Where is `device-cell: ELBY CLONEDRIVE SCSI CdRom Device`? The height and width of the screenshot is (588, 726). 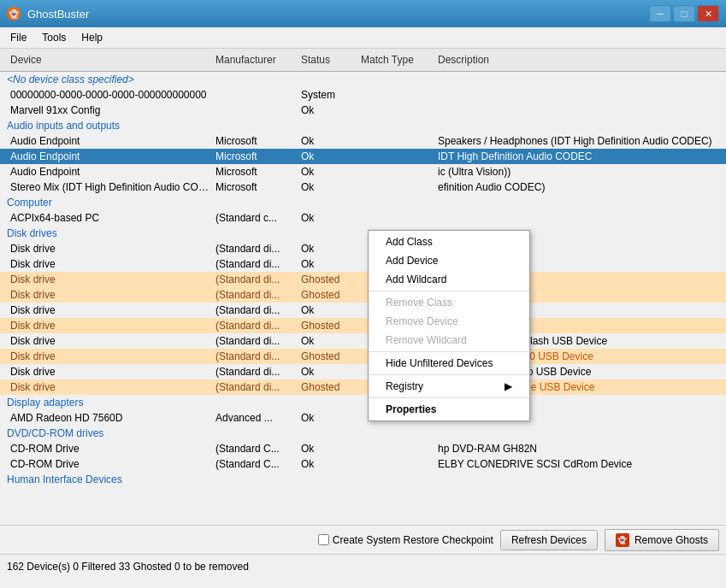
device-cell: ELBY CLONEDRIVE SCSI CdRom Device is located at coordinates (580, 464).